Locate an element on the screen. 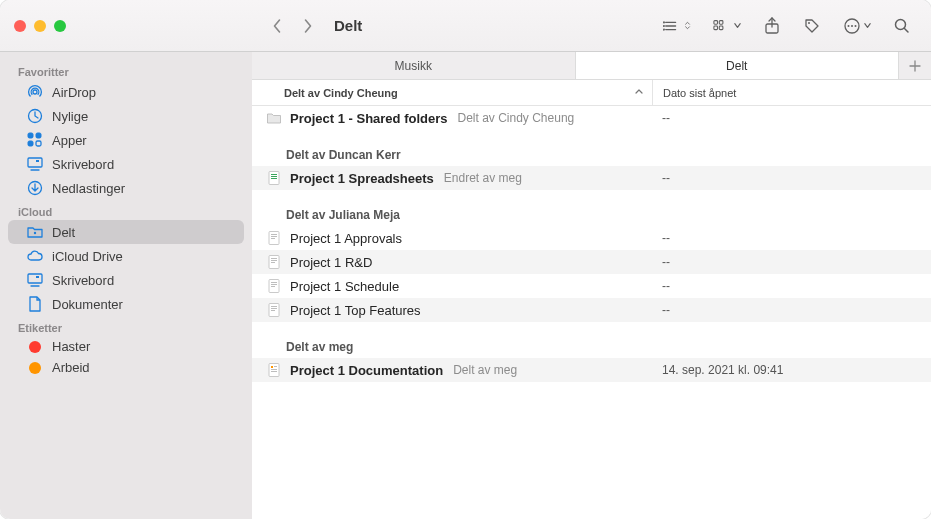  sidebar-tag-work: Arbeid is located at coordinates (126, 368).